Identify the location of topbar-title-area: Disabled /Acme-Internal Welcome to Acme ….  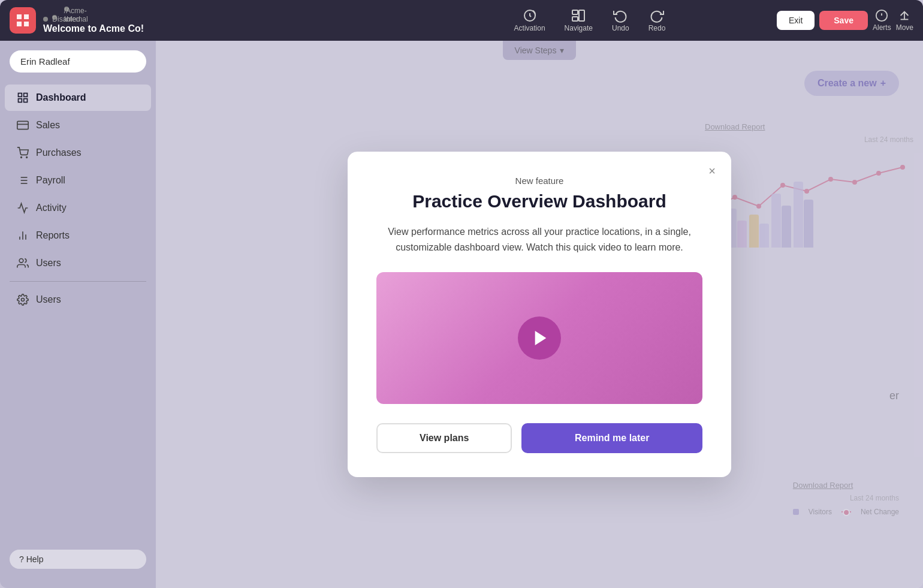
(223, 20).